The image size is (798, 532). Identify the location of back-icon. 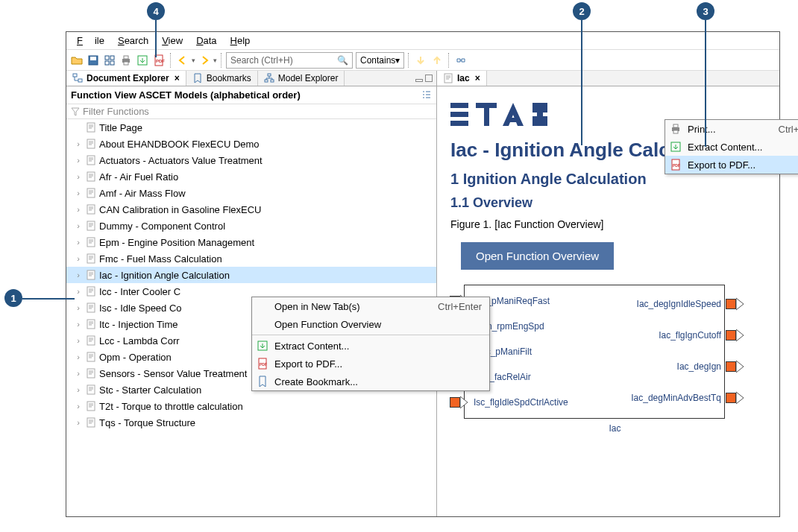
(183, 60).